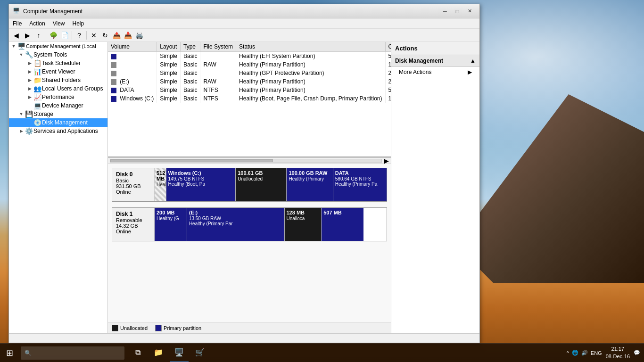  Describe the element at coordinates (133, 174) in the screenshot. I see `disk0-label: Disk 0` at that location.